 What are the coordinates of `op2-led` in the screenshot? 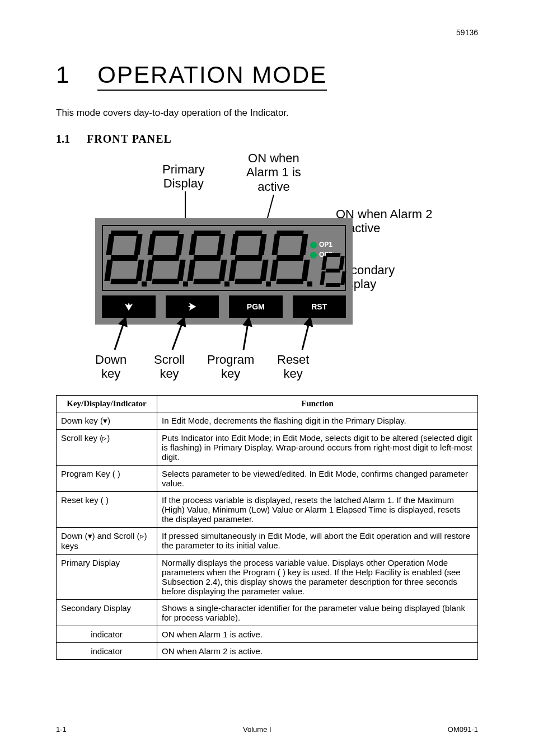 It's located at (313, 255).